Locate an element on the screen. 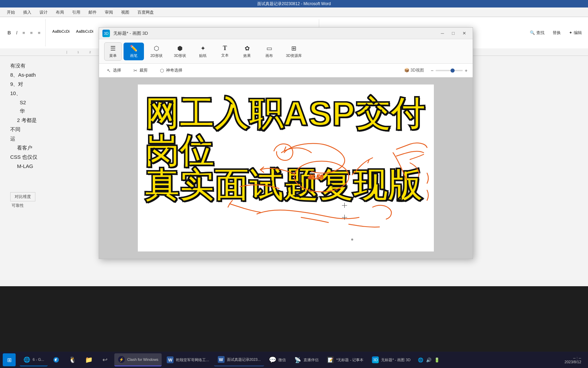 The width and height of the screenshot is (588, 368). brush-label: 画笔 is located at coordinates (134, 56).